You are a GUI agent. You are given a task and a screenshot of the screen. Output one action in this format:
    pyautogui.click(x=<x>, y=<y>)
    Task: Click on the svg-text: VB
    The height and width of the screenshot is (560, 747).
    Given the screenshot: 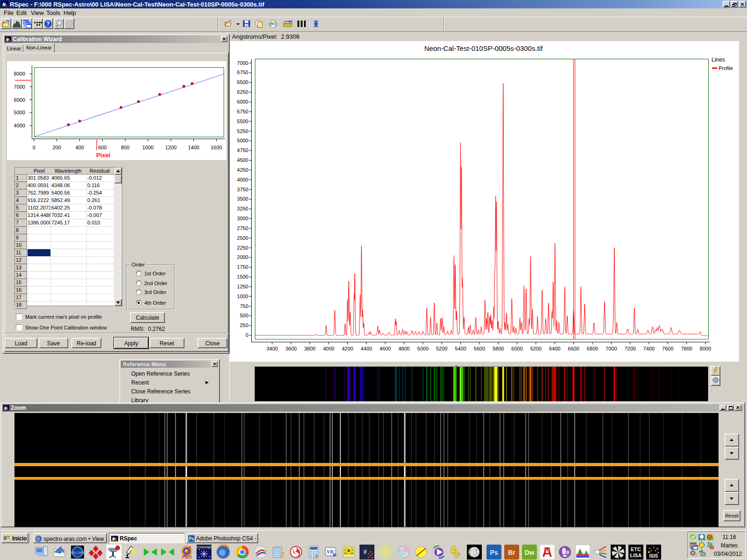 What is the action you would take?
    pyautogui.click(x=331, y=552)
    